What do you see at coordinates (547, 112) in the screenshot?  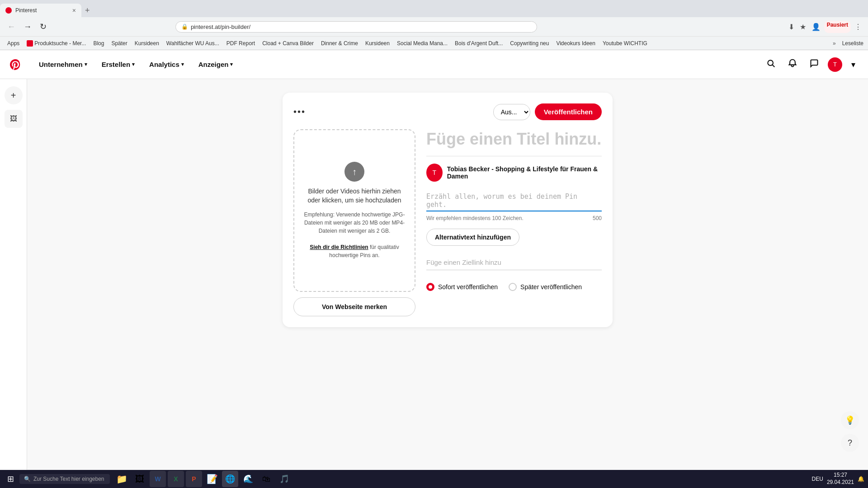 I see `card-actions: Aus... Veröffentlichen` at bounding box center [547, 112].